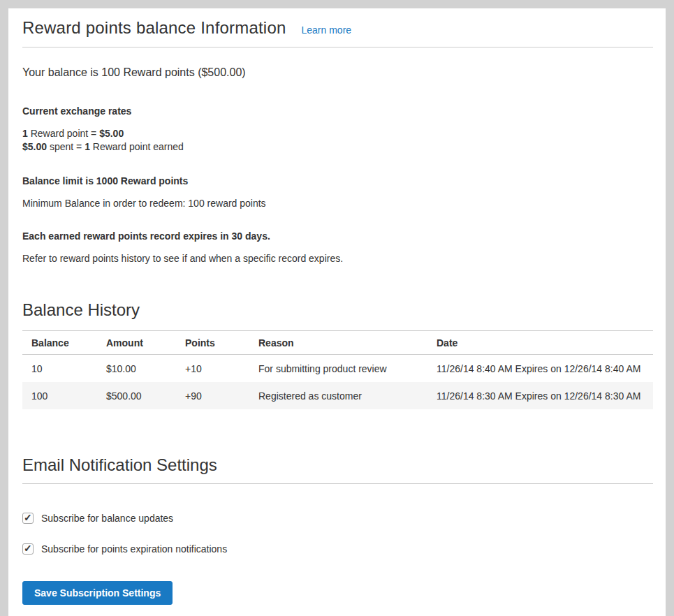  Describe the element at coordinates (541, 369) in the screenshot. I see `cell-date: 11/26/14 8:40 AM Expires on 12/26/14 8:4…` at that location.